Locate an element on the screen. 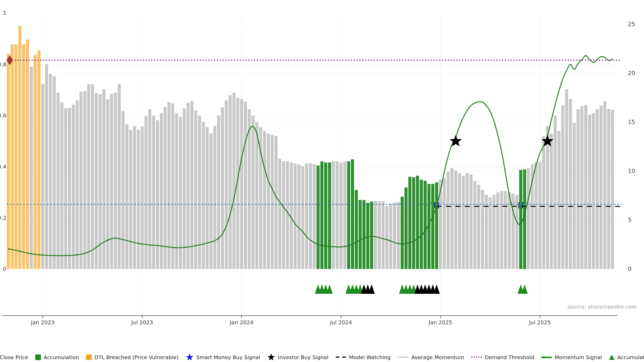 This screenshot has width=644, height=362. momentum-line-icon is located at coordinates (546, 358).